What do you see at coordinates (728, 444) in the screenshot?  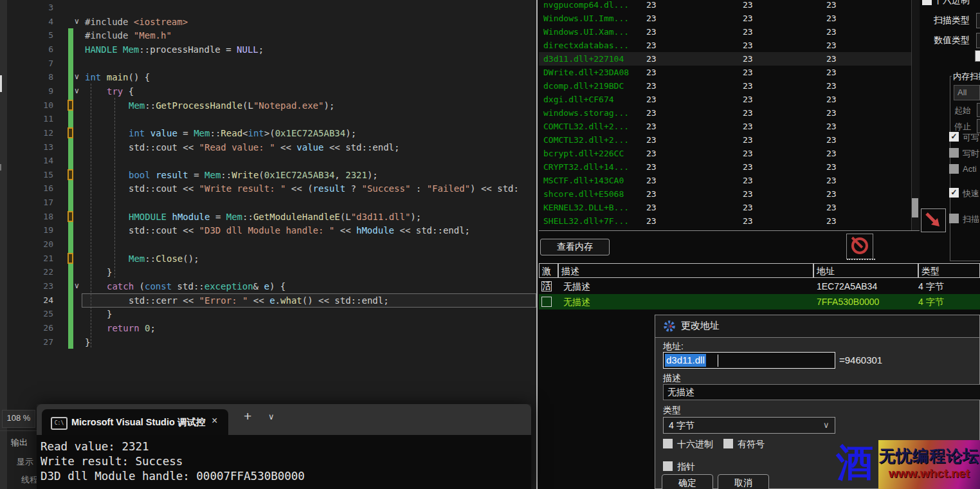 I see `signed-checkbox` at bounding box center [728, 444].